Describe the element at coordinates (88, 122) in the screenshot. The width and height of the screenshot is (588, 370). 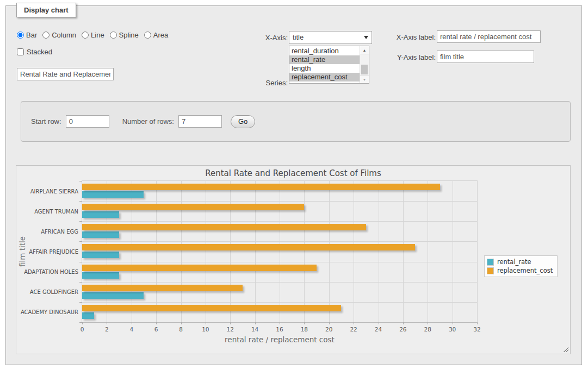
I see `start-row-input` at that location.